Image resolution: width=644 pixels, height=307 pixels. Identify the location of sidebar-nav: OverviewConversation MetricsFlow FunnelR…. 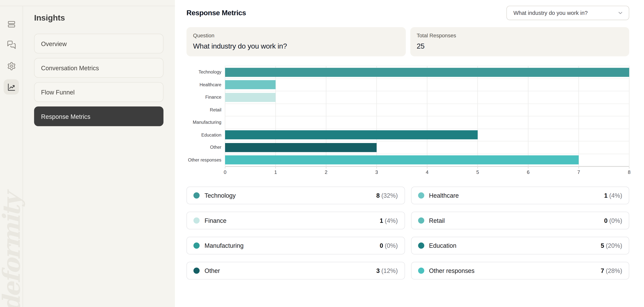
(99, 80).